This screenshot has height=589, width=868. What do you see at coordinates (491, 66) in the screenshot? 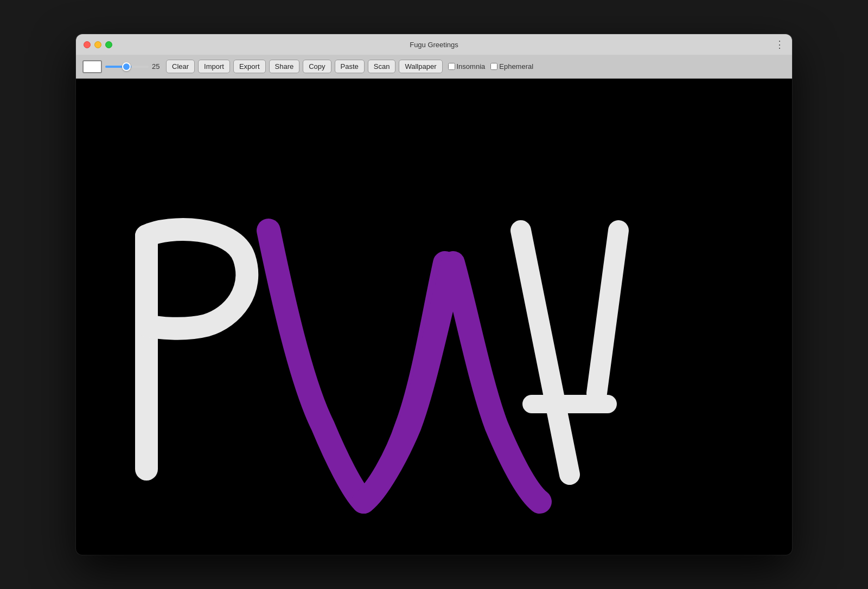
I see `checkbox-group: Insomnia Ephemeral` at bounding box center [491, 66].